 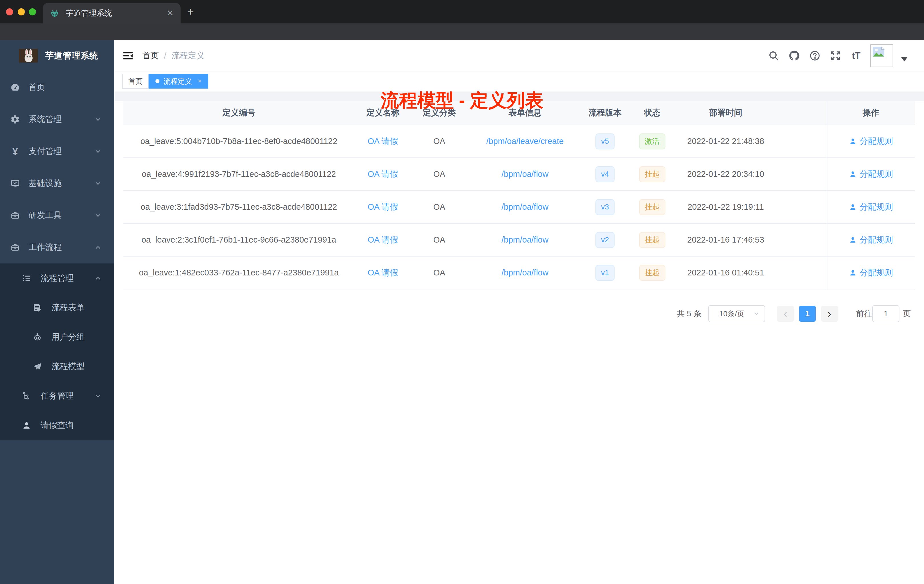 I want to click on goto-page-input: 1, so click(x=886, y=314).